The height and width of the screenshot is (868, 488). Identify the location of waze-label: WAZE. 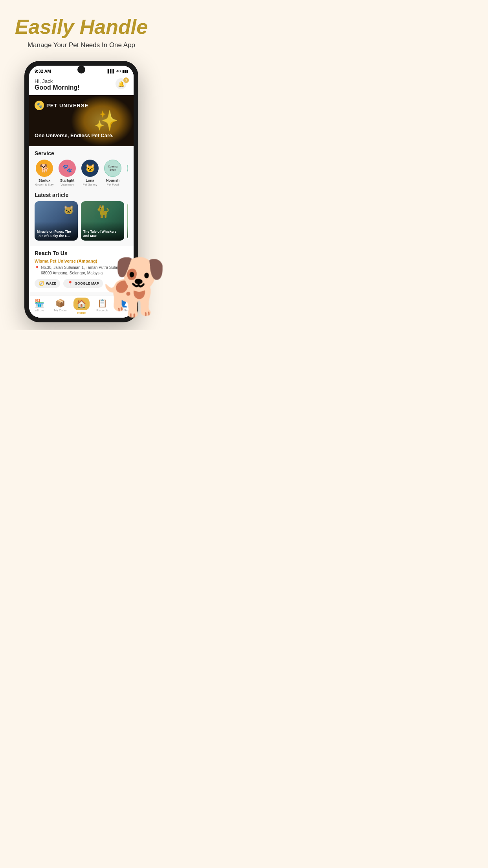
(51, 283).